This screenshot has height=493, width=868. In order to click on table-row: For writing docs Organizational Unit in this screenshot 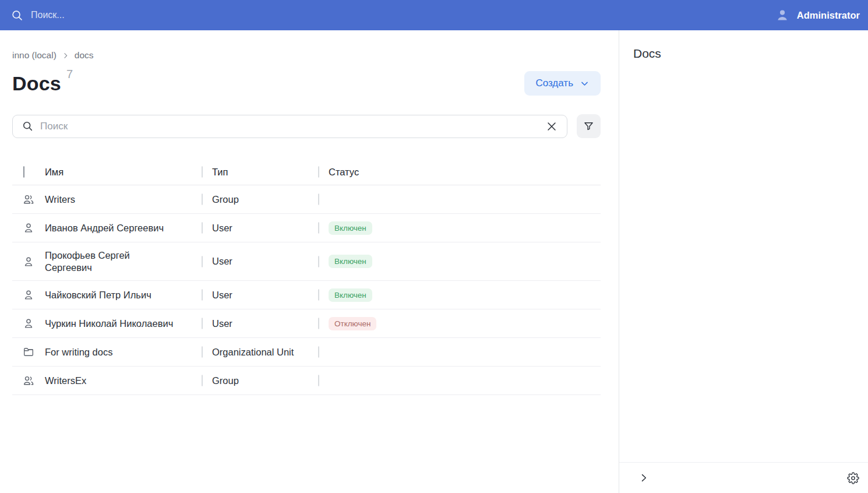, I will do `click(306, 352)`.